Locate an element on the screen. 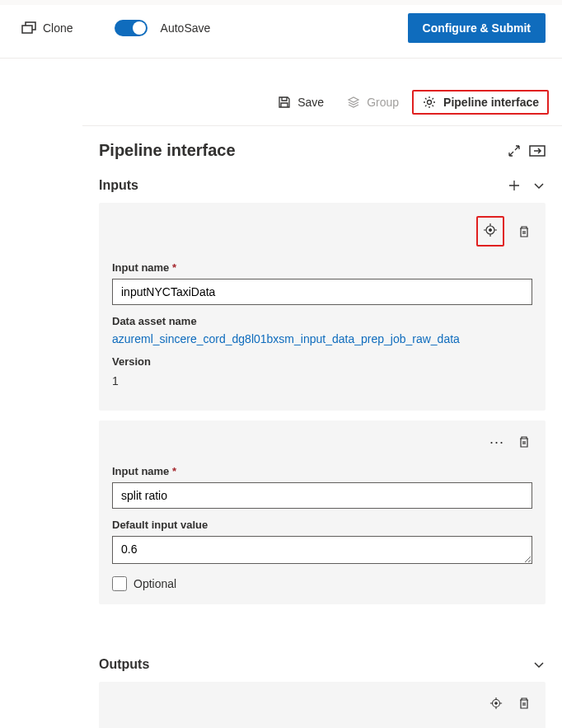 The width and height of the screenshot is (562, 728). more-options-button: ··· is located at coordinates (497, 442).